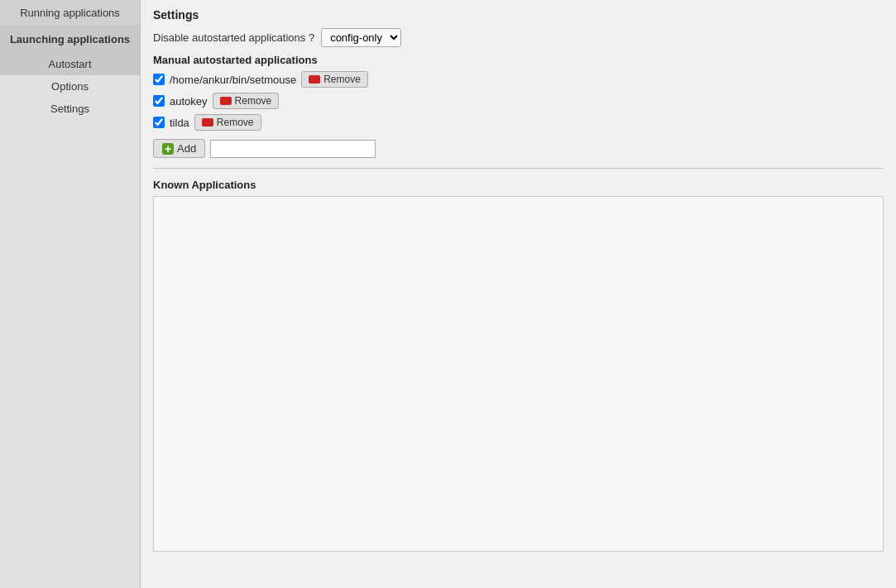 The image size is (896, 588). What do you see at coordinates (518, 185) in the screenshot?
I see `known-apps-label: Known Applications` at bounding box center [518, 185].